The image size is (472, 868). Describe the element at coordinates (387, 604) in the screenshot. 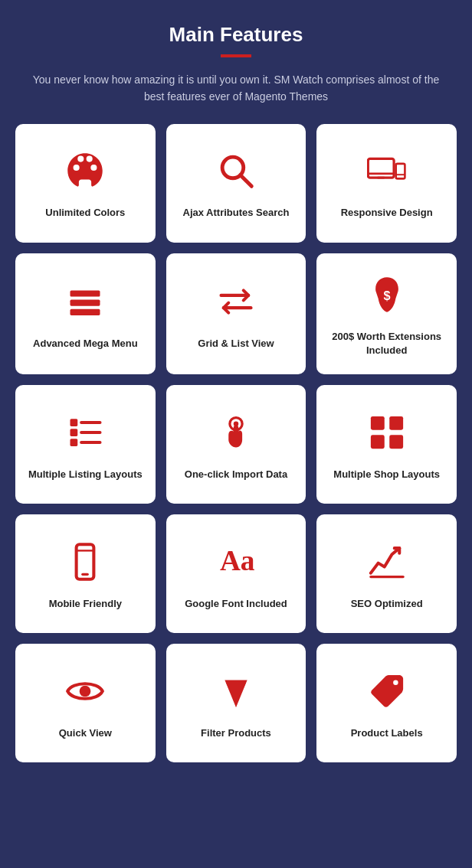

I see `seo-optimized-label: SEO Optimized` at that location.